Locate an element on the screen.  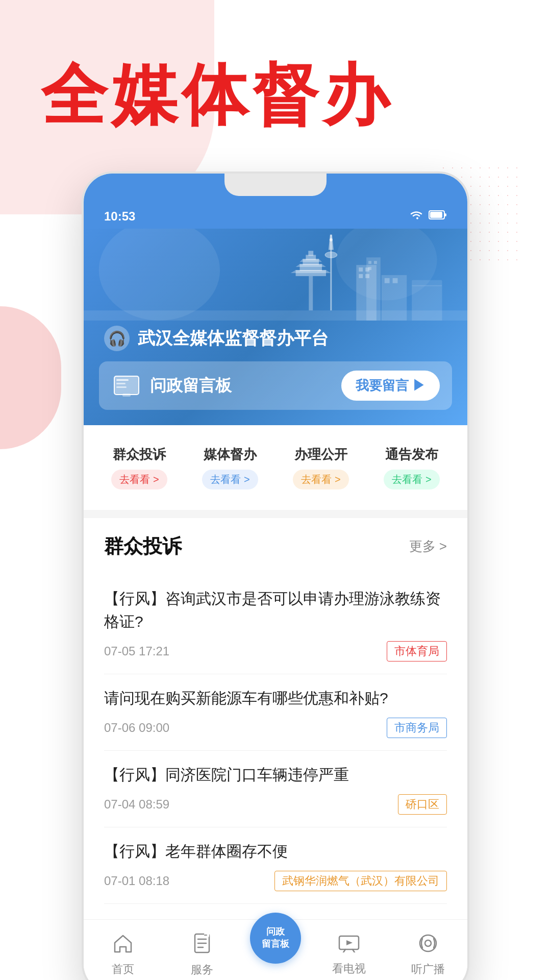
section-header: 群众投诉 更多 > is located at coordinates (276, 546).